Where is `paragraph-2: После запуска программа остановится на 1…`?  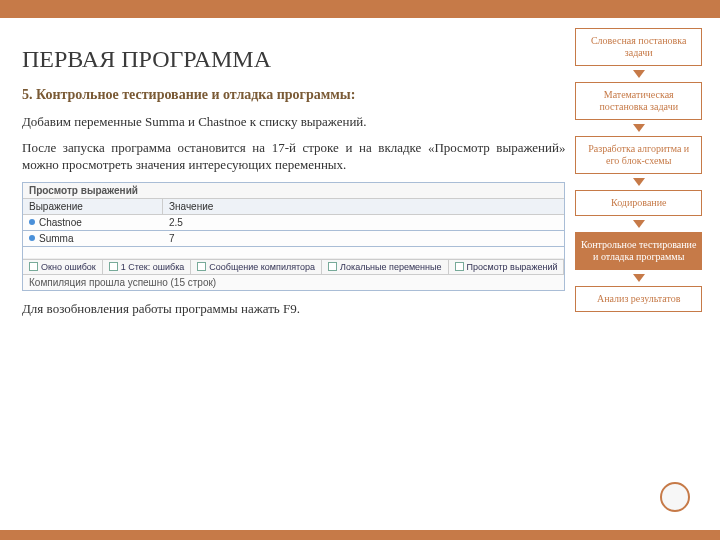
paragraph-2: После запуска программа остановится на 1… is located at coordinates (294, 156).